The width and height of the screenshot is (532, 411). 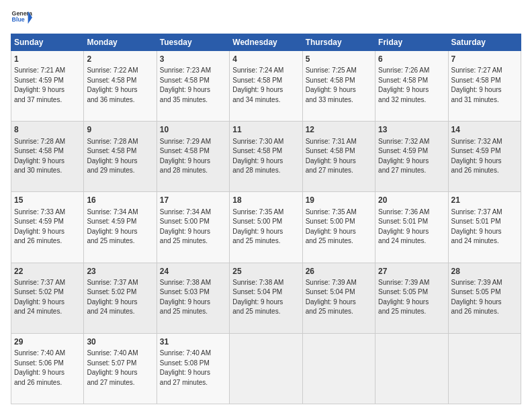 What do you see at coordinates (339, 200) in the screenshot?
I see `day-number: 19` at bounding box center [339, 200].